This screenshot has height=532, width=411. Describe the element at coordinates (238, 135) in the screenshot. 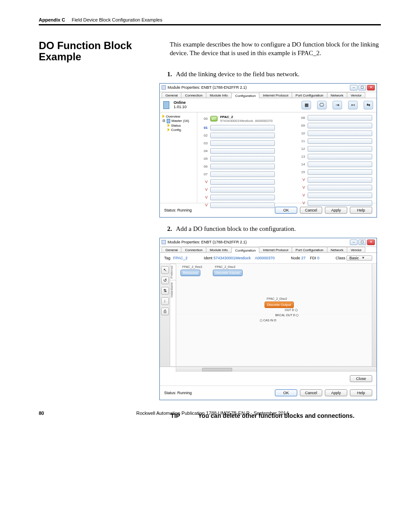

I see `slot-02: 02` at that location.